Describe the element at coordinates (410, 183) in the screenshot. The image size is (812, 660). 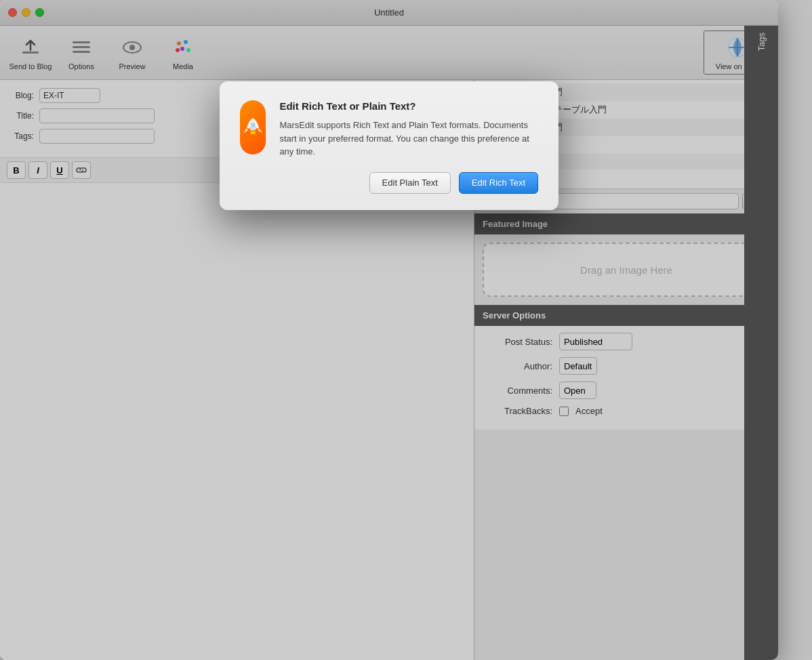
I see `edit-plain-text-button: Edit Plain Text` at that location.